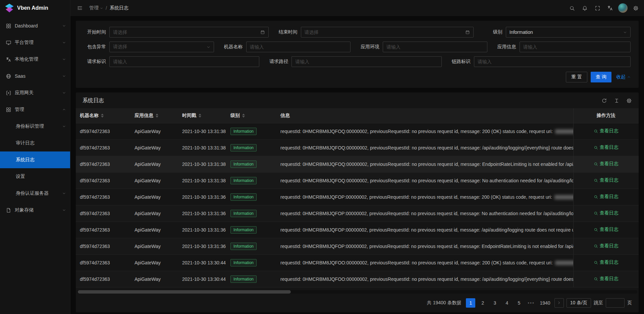 The width and height of the screenshot is (644, 314). I want to click on globe-icon, so click(9, 76).